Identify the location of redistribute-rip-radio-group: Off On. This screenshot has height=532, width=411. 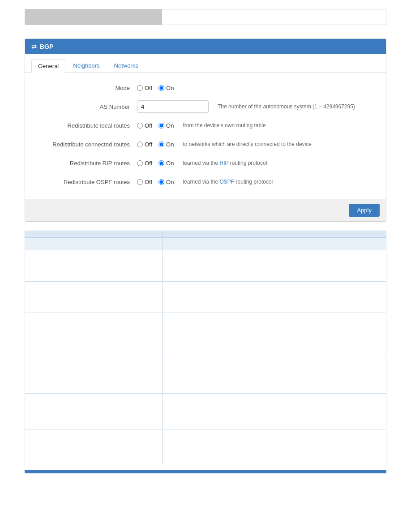
(155, 163).